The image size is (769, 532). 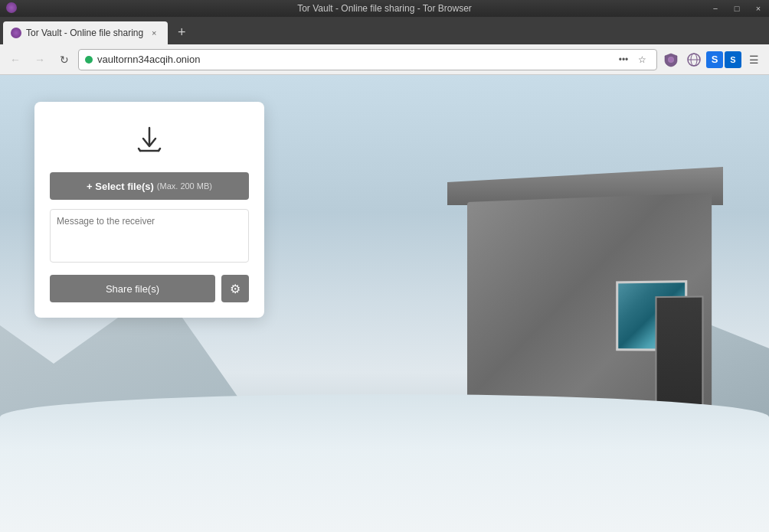 I want to click on close-button: ×, so click(x=758, y=8).